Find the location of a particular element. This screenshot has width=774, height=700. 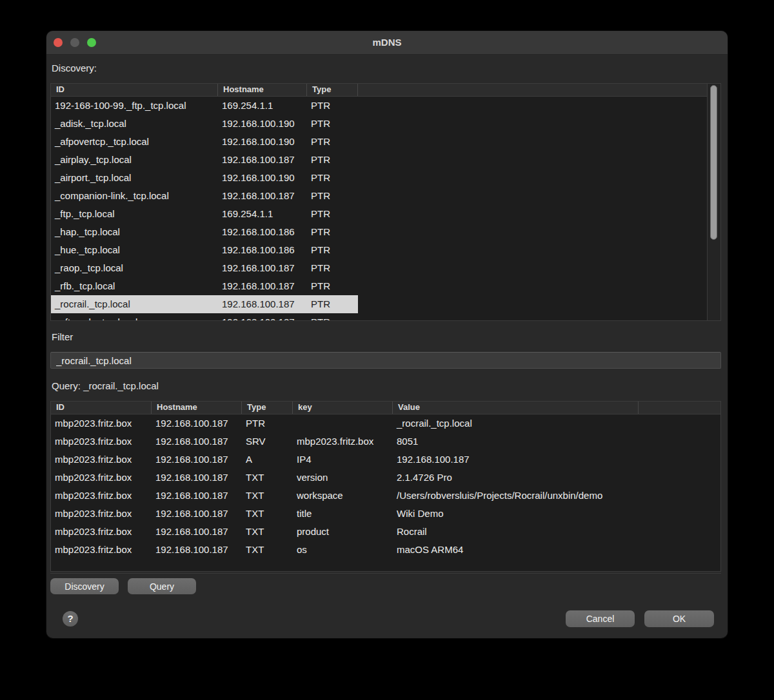

table-row: mbp2023.fritz.box192.168.100.187TXTworks… is located at coordinates (344, 496).